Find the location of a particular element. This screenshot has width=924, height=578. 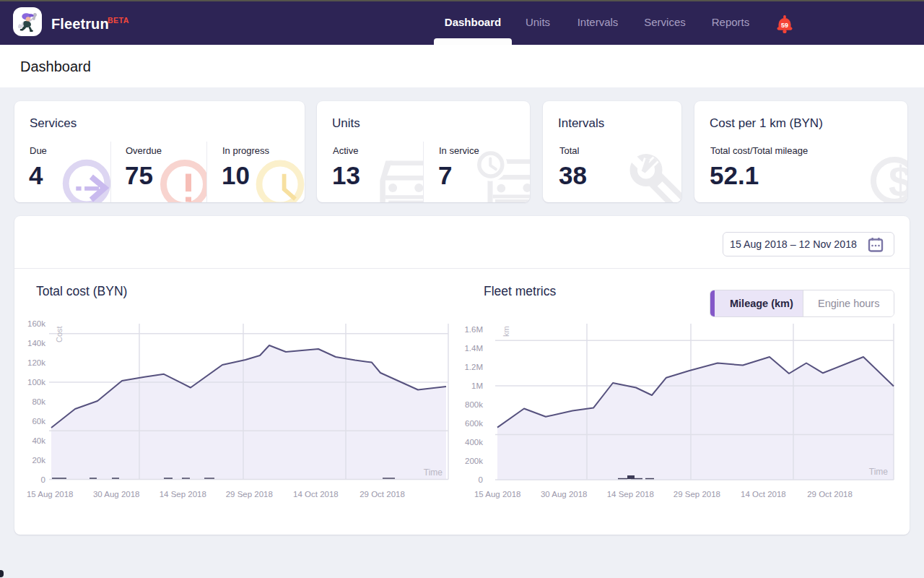

svg-text: 400k is located at coordinates (474, 442).